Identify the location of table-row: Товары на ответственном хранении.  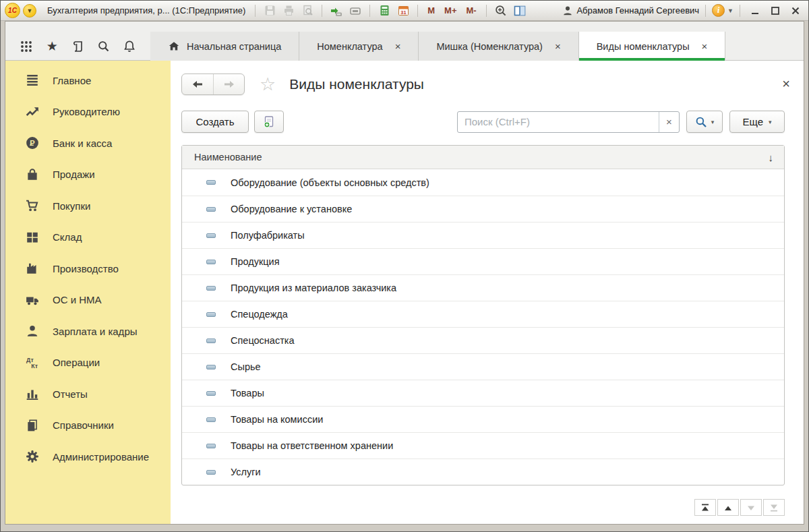
(483, 445).